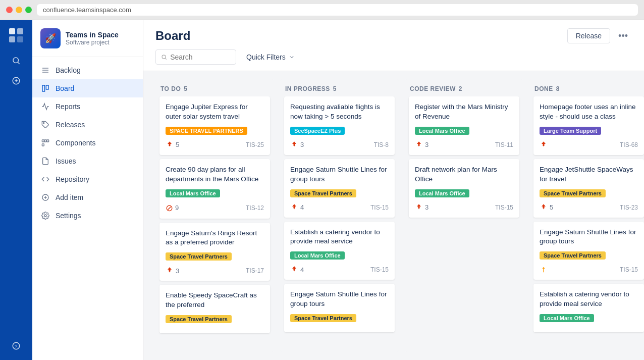  Describe the element at coordinates (88, 143) in the screenshot. I see `nav-item-components: Components` at that location.